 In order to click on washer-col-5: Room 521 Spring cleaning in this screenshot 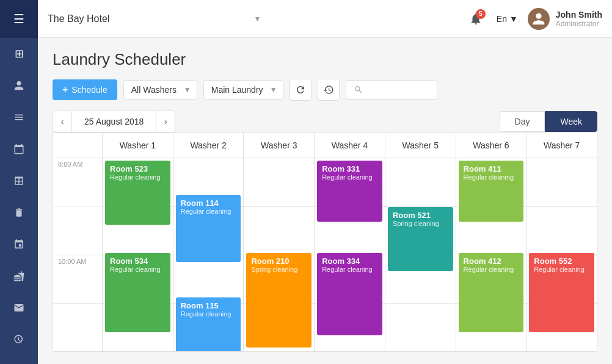, I will do `click(420, 255)`.